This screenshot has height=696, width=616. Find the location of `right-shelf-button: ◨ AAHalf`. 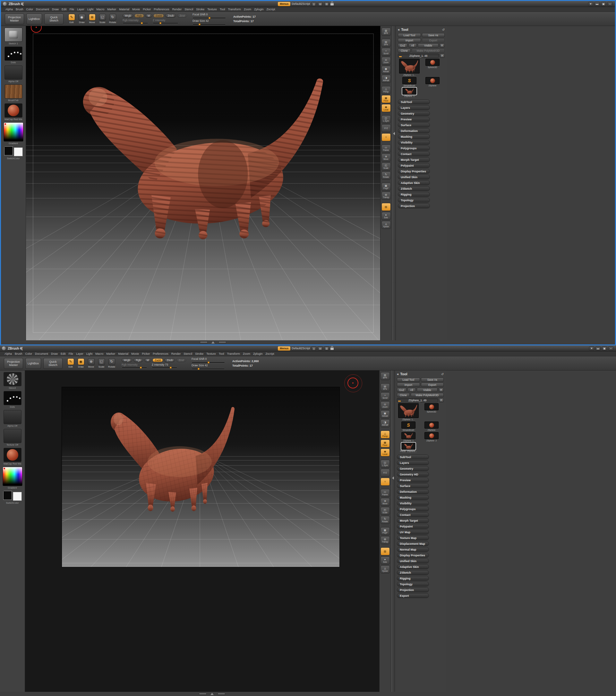

right-shelf-button: ◨ AAHalf is located at coordinates (386, 79).